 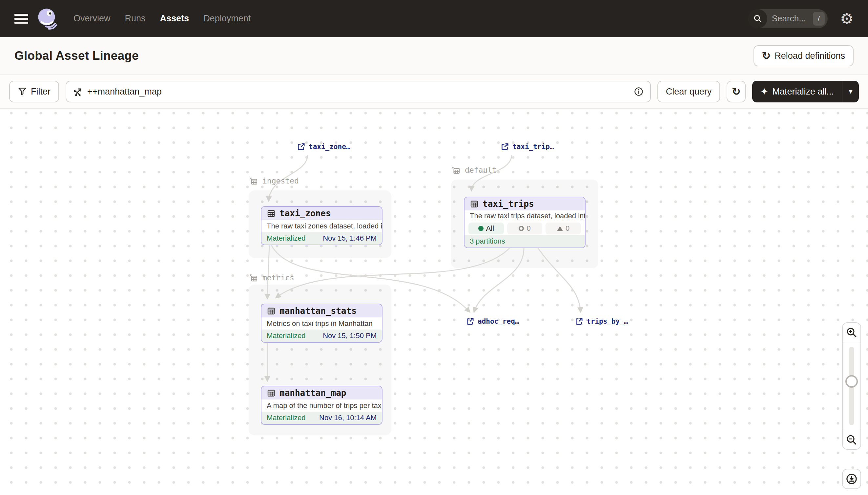 What do you see at coordinates (41, 92) in the screenshot?
I see `filter-label: Filter` at bounding box center [41, 92].